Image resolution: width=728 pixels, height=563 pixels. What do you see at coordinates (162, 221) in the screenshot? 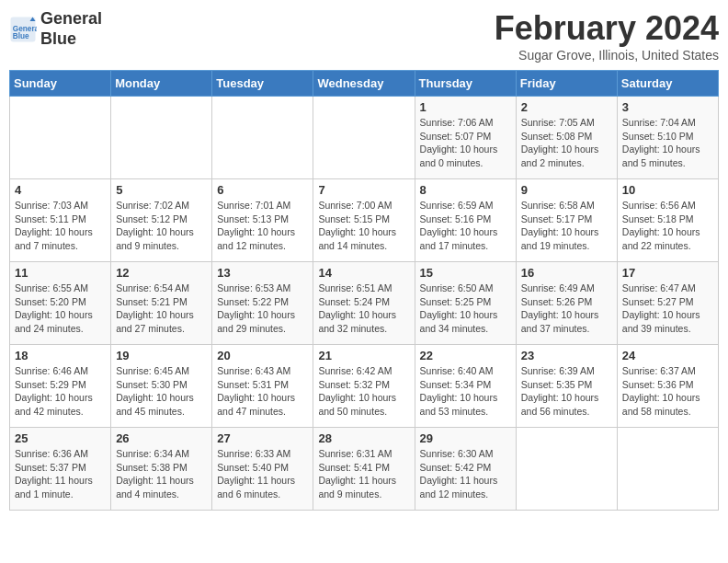
I see `calendar-cell: 5Sunrise: 7:02 AM Sunset: 5:12 PM Daylig…` at bounding box center [162, 221].